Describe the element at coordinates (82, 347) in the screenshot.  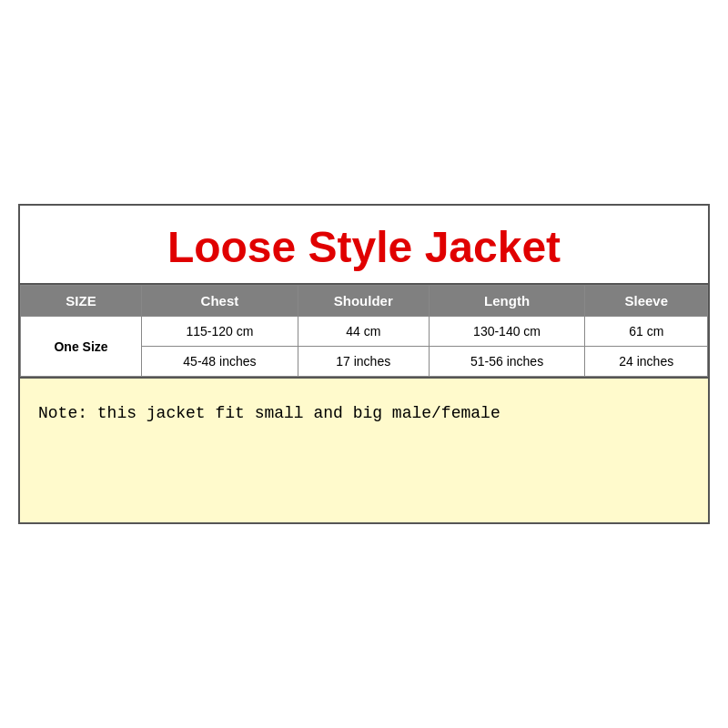
I see `size-label: One Size` at that location.